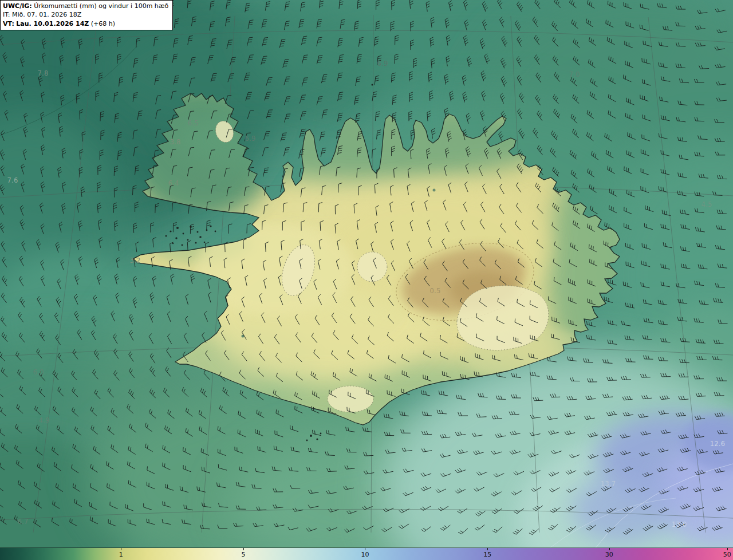 This screenshot has height=560, width=733. What do you see at coordinates (86, 15) in the screenshot?
I see `info-line-init: IT: Mið. 07. 01. 2026 18Z` at bounding box center [86, 15].